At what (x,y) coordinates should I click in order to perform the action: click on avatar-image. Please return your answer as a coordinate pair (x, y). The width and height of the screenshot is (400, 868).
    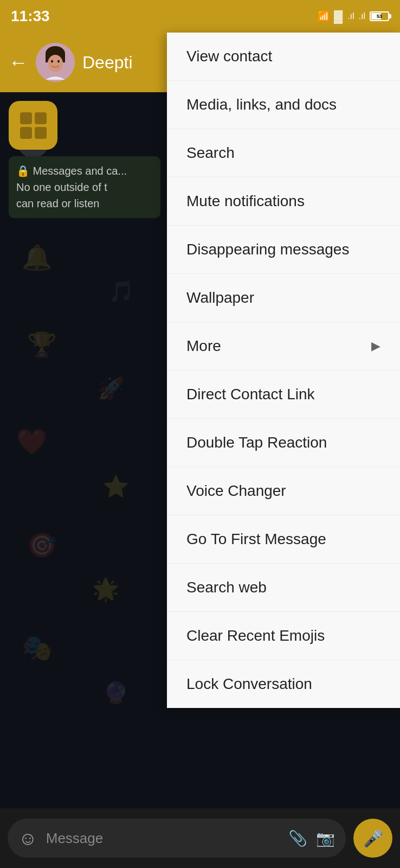
    Looking at the image, I should click on (55, 62).